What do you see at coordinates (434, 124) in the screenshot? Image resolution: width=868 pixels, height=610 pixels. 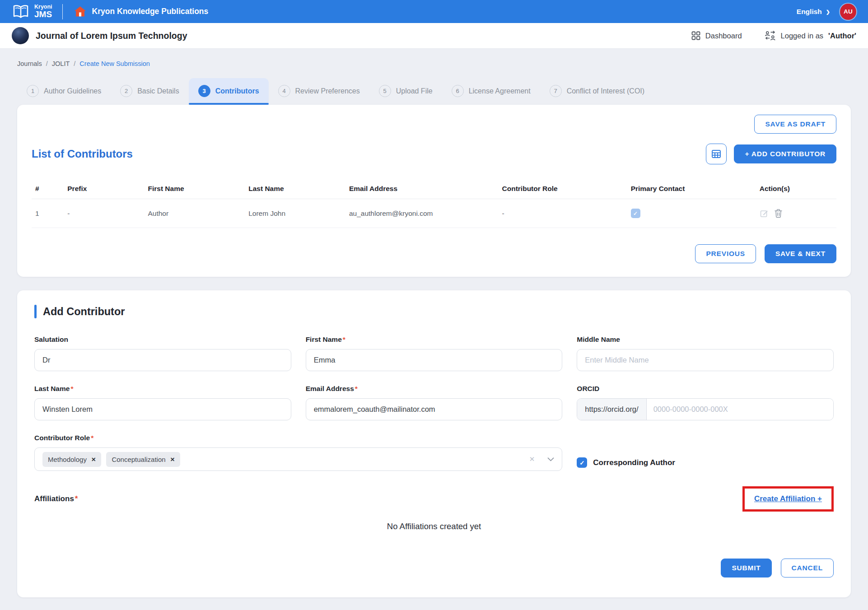 I see `draft-row: SAVE AS DRAFT` at bounding box center [434, 124].